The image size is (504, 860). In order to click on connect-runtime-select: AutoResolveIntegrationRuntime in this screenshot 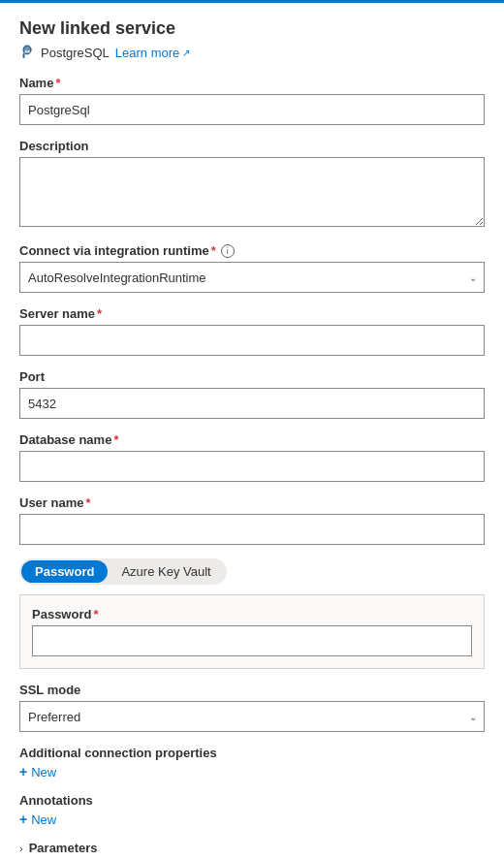, I will do `click(252, 277)`.